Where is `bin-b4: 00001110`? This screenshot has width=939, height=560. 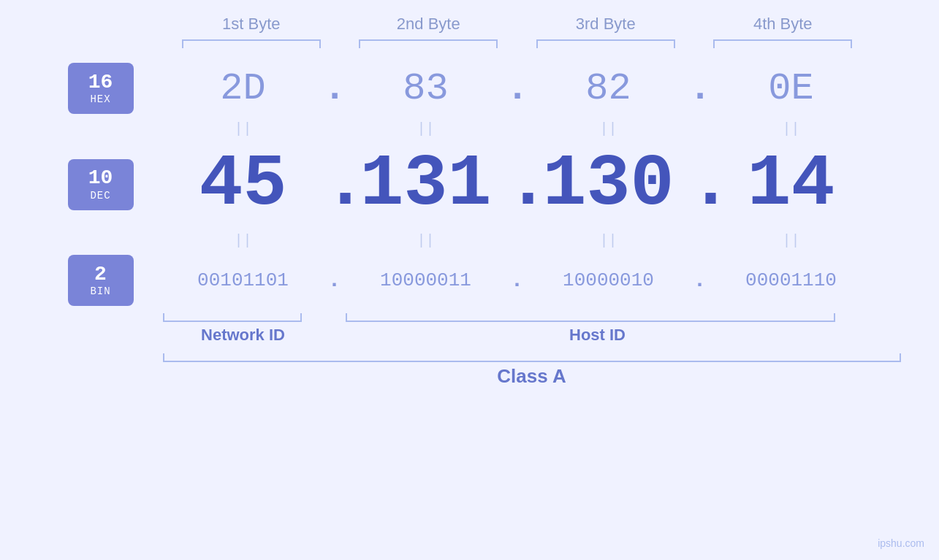
bin-b4: 00001110 is located at coordinates (791, 280).